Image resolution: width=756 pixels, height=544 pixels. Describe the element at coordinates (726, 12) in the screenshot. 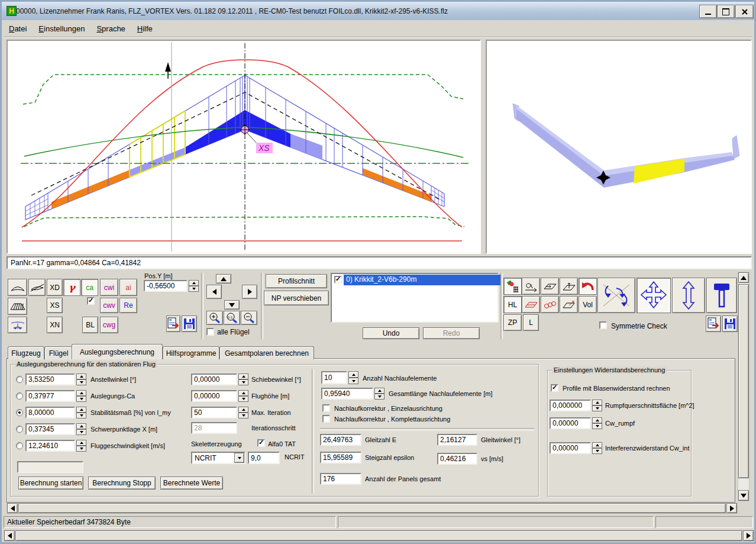

I see `maximize-button` at that location.